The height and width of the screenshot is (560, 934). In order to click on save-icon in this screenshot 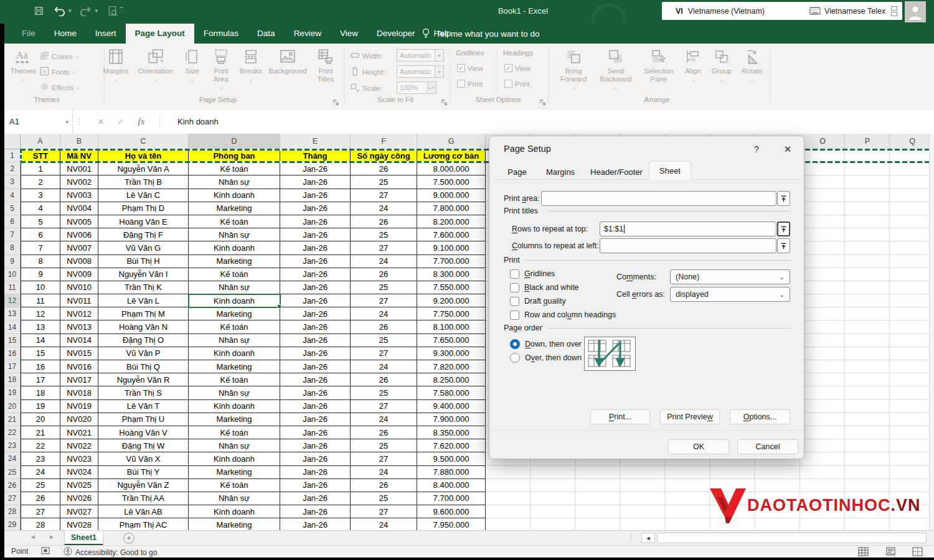, I will do `click(39, 11)`.